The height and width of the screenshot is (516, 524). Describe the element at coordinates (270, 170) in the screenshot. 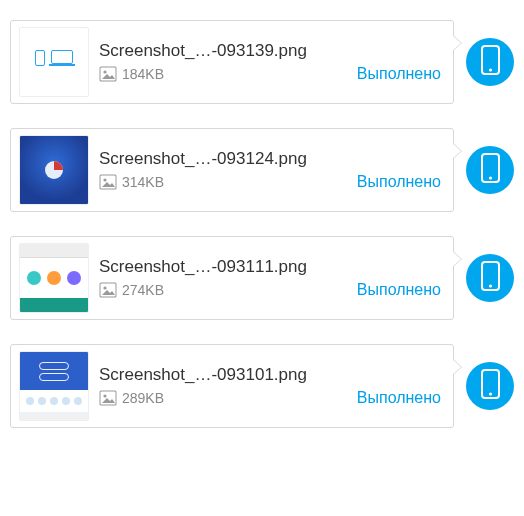

I see `file-info: Screenshot_…-093124.png 314KB Выполнено` at that location.